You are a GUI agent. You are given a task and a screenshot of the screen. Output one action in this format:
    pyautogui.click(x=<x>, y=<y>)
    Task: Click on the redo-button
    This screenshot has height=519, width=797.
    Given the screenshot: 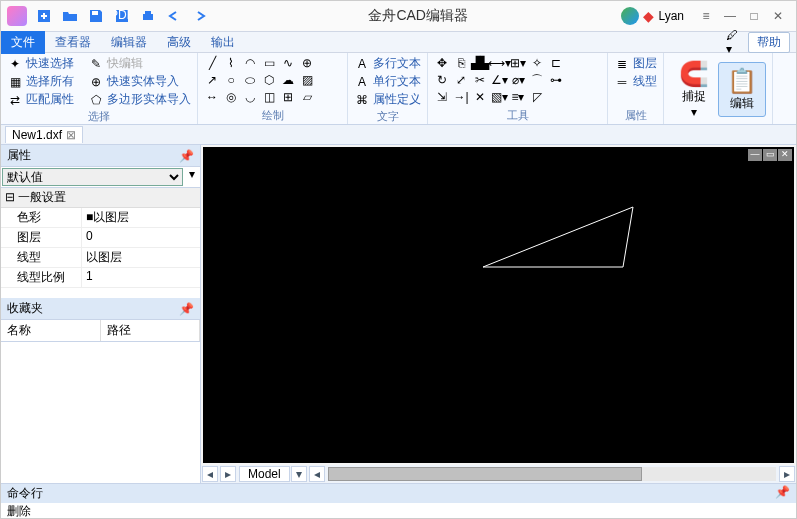 What is the action you would take?
    pyautogui.click(x=200, y=16)
    